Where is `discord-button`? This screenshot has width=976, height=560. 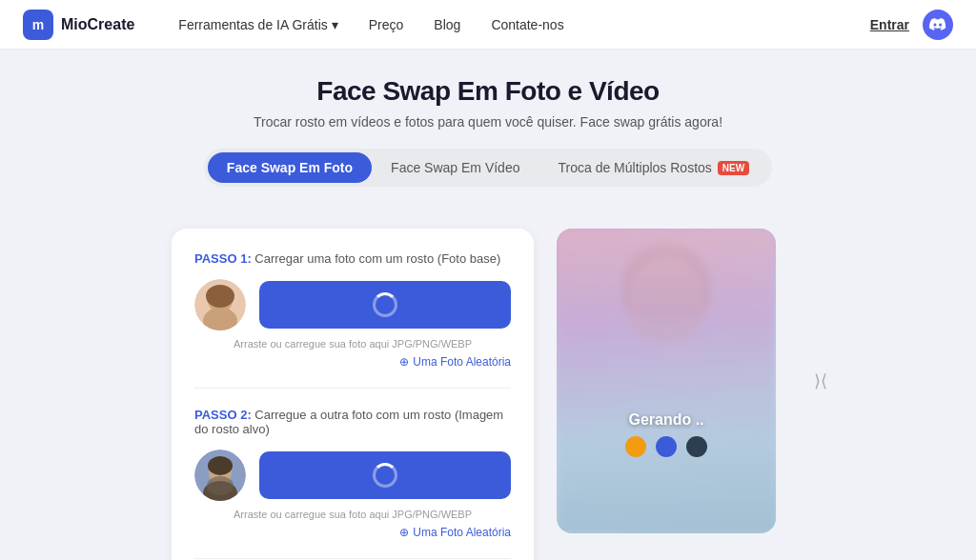 discord-button is located at coordinates (938, 25).